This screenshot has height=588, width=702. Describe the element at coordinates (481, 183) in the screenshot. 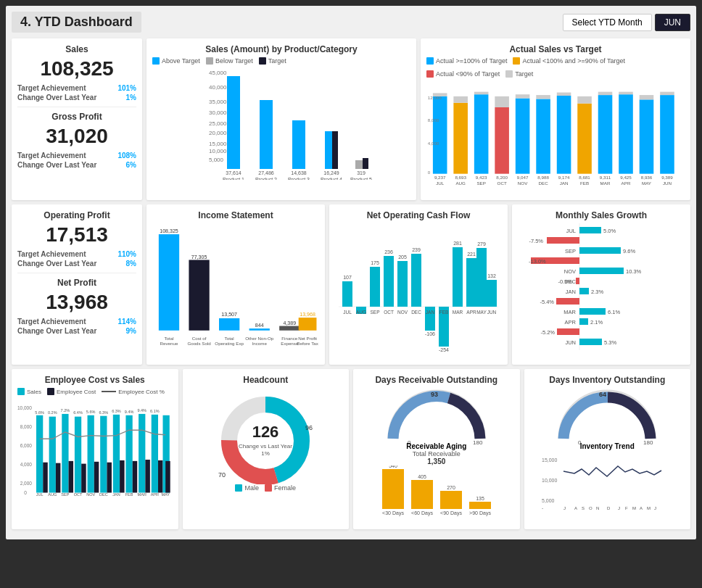

I see `svg-text: SEP` at that location.